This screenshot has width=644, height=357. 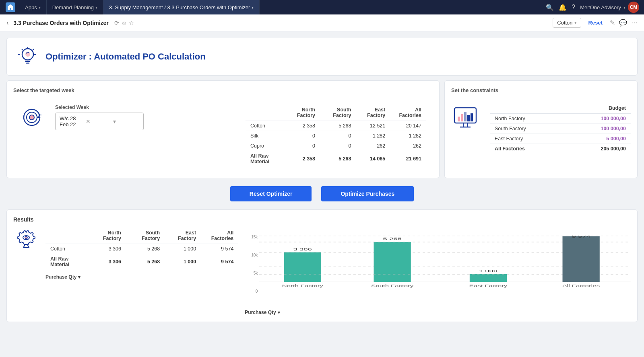 What do you see at coordinates (560, 128) in the screenshot?
I see `budget-table: Budget North Factory 100 000,00 South Fa…` at bounding box center [560, 128].